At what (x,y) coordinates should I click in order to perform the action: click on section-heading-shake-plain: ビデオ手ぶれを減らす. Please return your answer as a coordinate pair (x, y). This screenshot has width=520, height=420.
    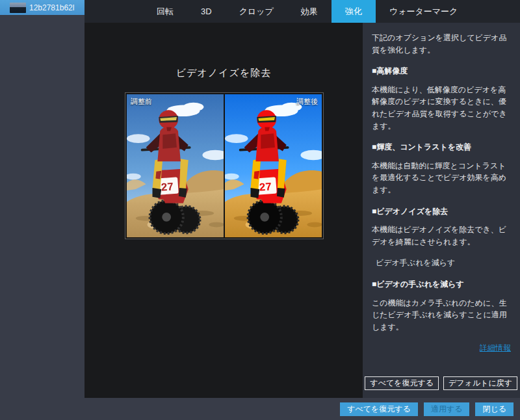
    Looking at the image, I should click on (443, 263).